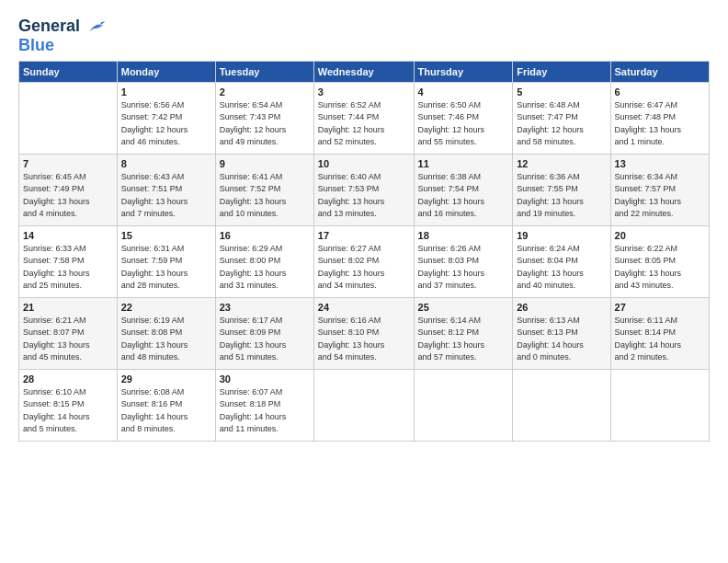 This screenshot has height=563, width=728. Describe the element at coordinates (561, 236) in the screenshot. I see `day-number: 19` at that location.